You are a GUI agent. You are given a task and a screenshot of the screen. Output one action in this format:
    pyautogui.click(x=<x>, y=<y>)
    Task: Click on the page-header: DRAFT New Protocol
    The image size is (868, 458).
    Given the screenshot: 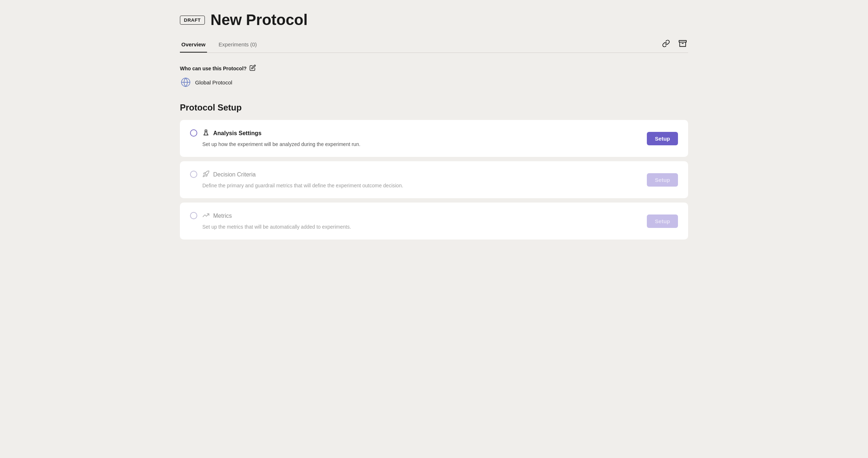 What is the action you would take?
    pyautogui.click(x=434, y=20)
    